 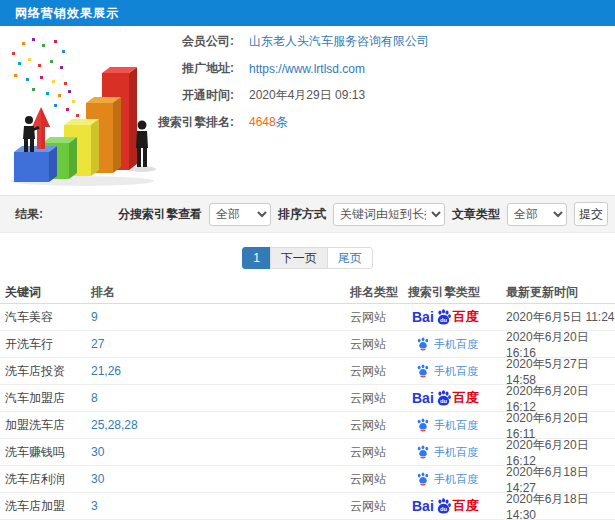 I want to click on info-row-company: 会员公司: 山东老人头汽车服务咨询有限公司, so click(x=274, y=42).